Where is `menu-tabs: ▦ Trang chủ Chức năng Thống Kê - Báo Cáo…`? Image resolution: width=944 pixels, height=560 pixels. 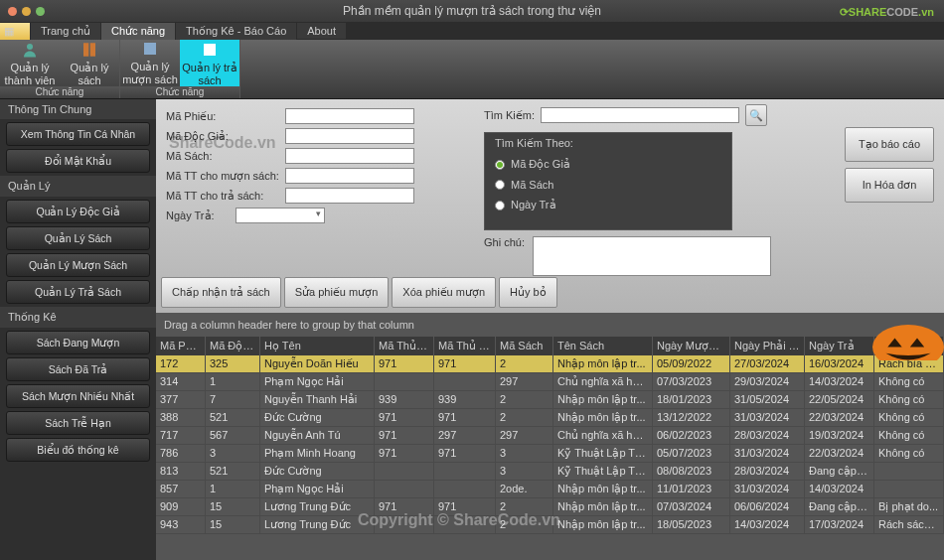
menu-tabs: ▦ Trang chủ Chức năng Thống Kê - Báo Cáo… is located at coordinates (472, 31).